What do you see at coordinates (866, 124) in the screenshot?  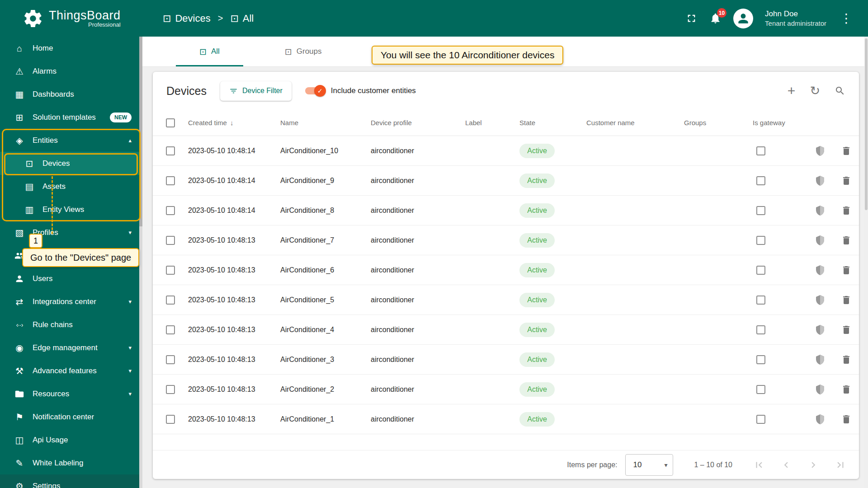 I see `page-scrollbar-thumb` at bounding box center [866, 124].